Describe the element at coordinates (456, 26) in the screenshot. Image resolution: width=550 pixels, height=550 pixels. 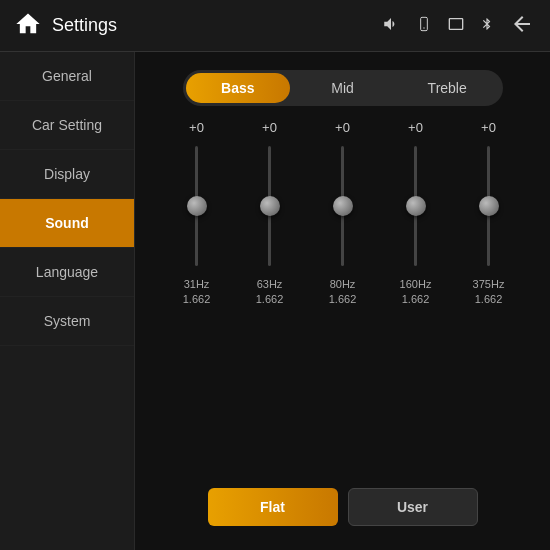
I see `screen-icon` at that location.